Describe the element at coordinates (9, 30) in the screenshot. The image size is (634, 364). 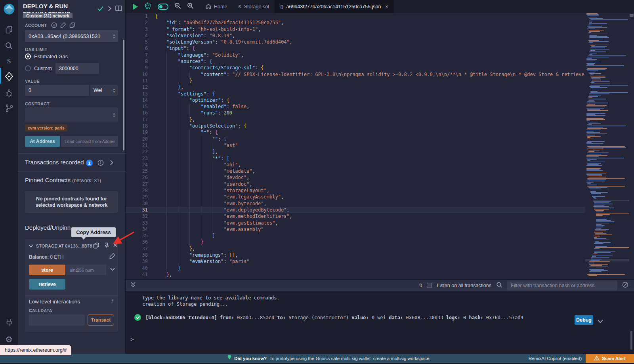
I see `file-explorer-icon` at that location.